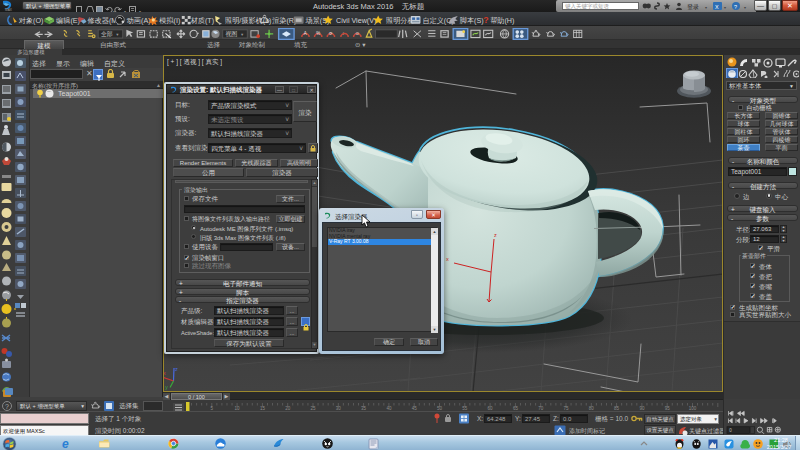 Image resolution: width=800 pixels, height=450 pixels. Describe the element at coordinates (194, 62) in the screenshot. I see `svg-text: [ + ] [ 透视 ] [ 真实 ]` at that location.